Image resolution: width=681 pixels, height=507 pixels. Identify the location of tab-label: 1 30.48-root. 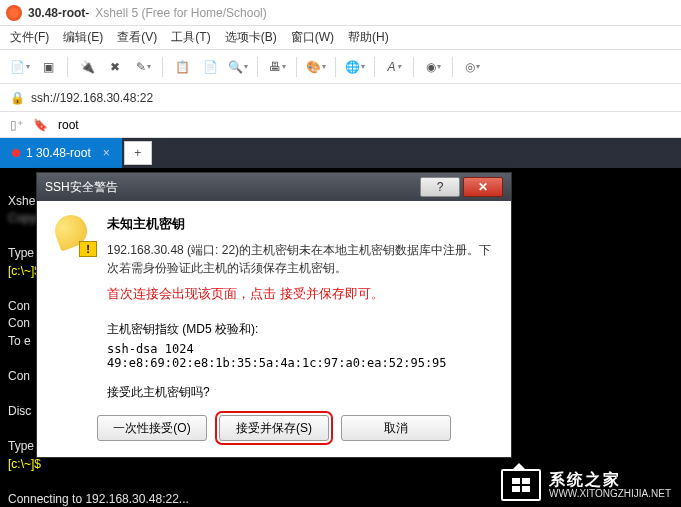
(58, 153).